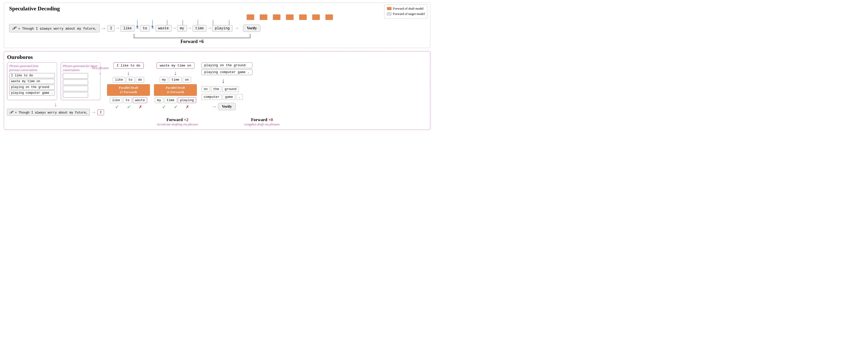  What do you see at coordinates (164, 107) in the screenshot?
I see `g2-check1: ✓` at bounding box center [164, 107].